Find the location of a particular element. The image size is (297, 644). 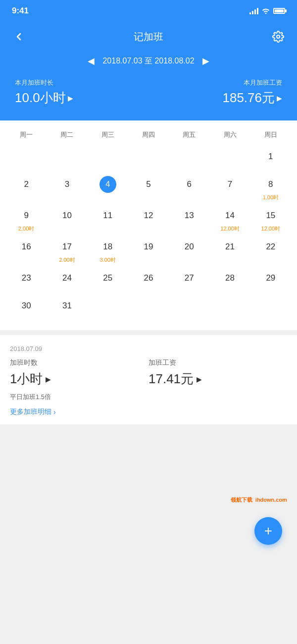

calendar-date-number: 29 is located at coordinates (271, 278).